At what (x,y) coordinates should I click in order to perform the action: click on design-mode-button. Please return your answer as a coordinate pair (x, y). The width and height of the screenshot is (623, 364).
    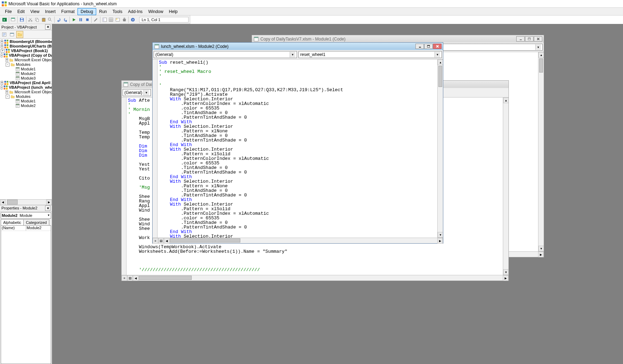
    Looking at the image, I should click on (96, 20).